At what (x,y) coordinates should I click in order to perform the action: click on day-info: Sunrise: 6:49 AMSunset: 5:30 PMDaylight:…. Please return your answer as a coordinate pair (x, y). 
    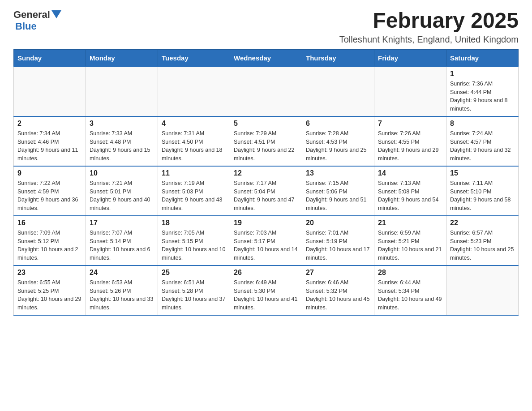
    Looking at the image, I should click on (266, 295).